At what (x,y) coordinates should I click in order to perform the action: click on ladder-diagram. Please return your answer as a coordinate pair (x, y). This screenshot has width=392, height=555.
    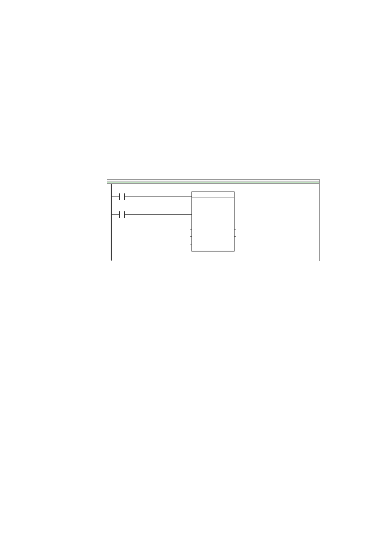
    Looking at the image, I should click on (213, 220).